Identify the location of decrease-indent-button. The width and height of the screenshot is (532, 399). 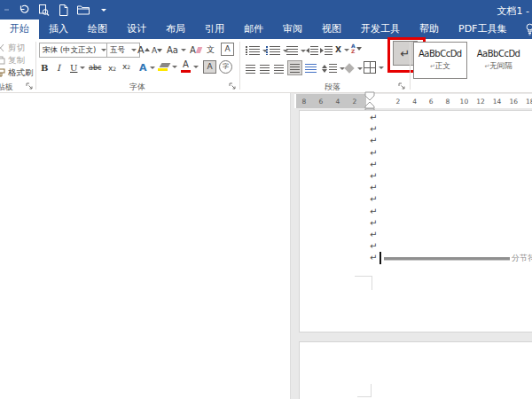
(312, 51).